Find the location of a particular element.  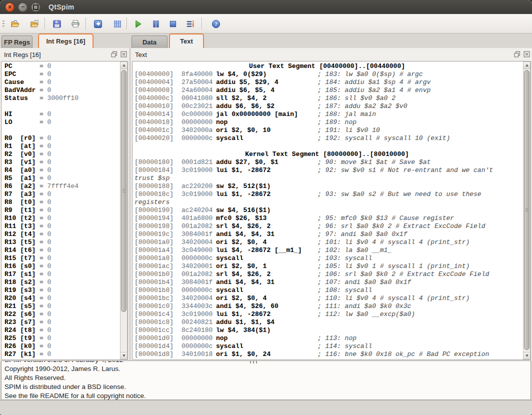

back-arrow-icon is located at coordinates (98, 24).